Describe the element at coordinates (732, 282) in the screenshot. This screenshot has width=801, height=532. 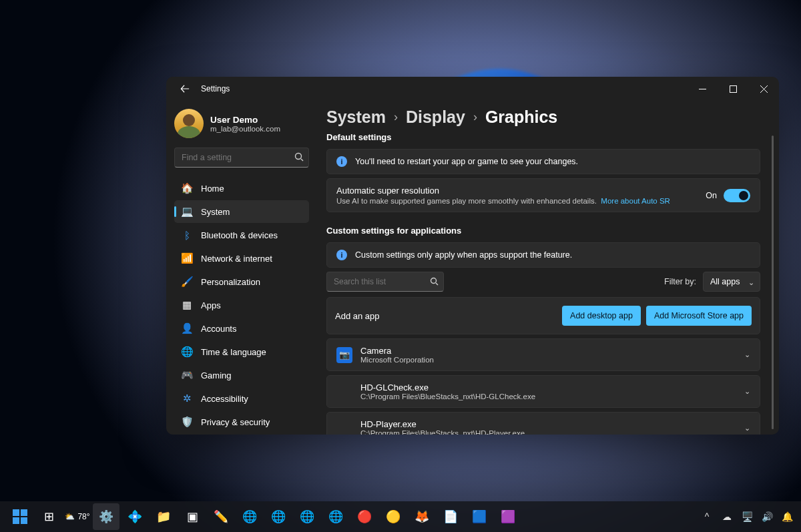
I see `filter-select: All apps ⌄` at that location.